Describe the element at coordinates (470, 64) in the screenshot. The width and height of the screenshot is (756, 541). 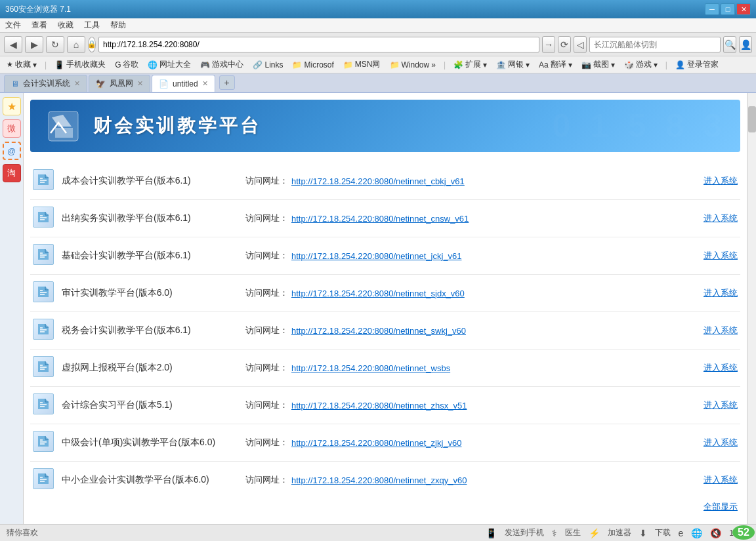
I see `bookmark-extensions: 🧩 扩展 ▾` at that location.